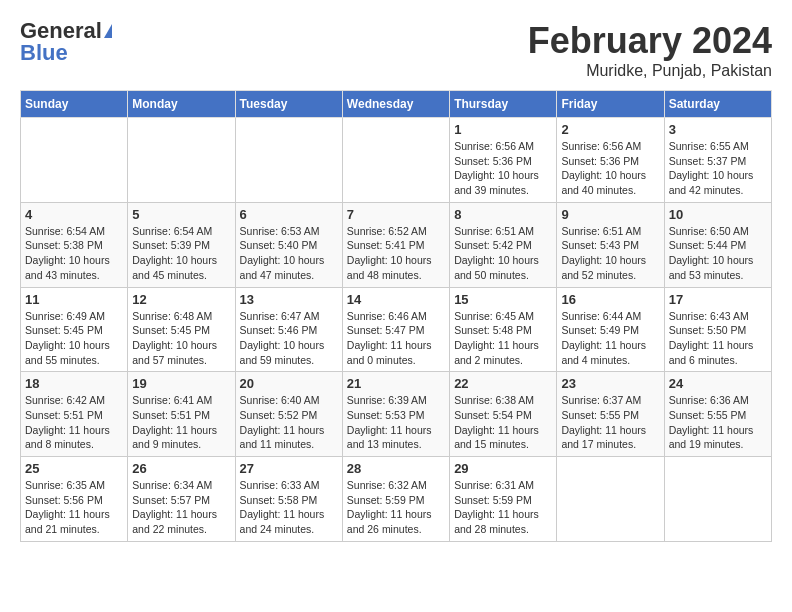 The image size is (792, 612). Describe the element at coordinates (396, 244) in the screenshot. I see `calendar-cell: 7Sunrise: 6:52 AMSunset: 5:41 PMDaylight…` at that location.